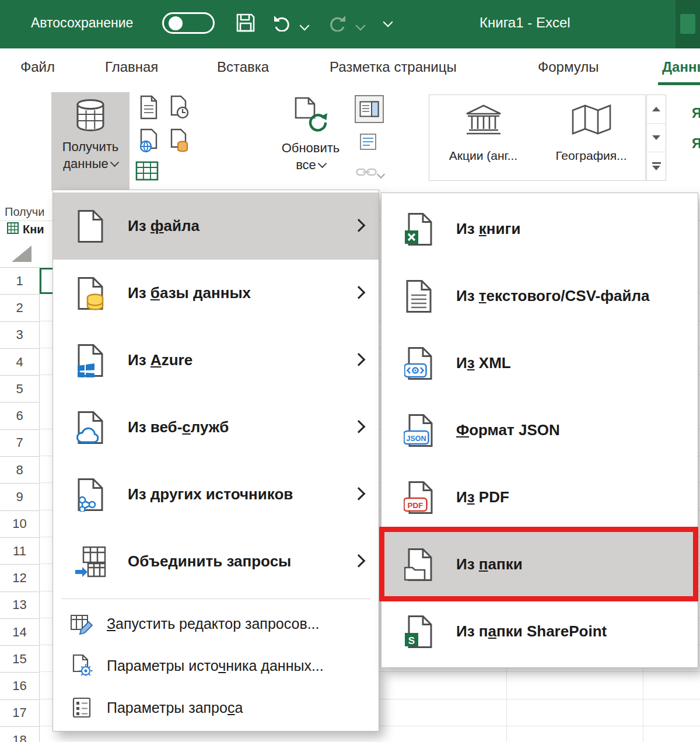 This screenshot has width=700, height=742. Describe the element at coordinates (20, 443) in the screenshot. I see `row-header: 7` at that location.